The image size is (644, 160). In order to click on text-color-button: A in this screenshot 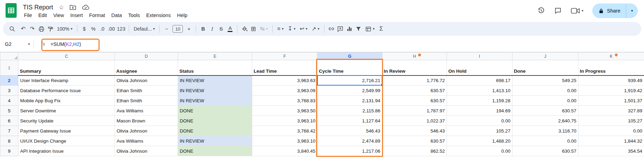, I will do `click(230, 29)`.